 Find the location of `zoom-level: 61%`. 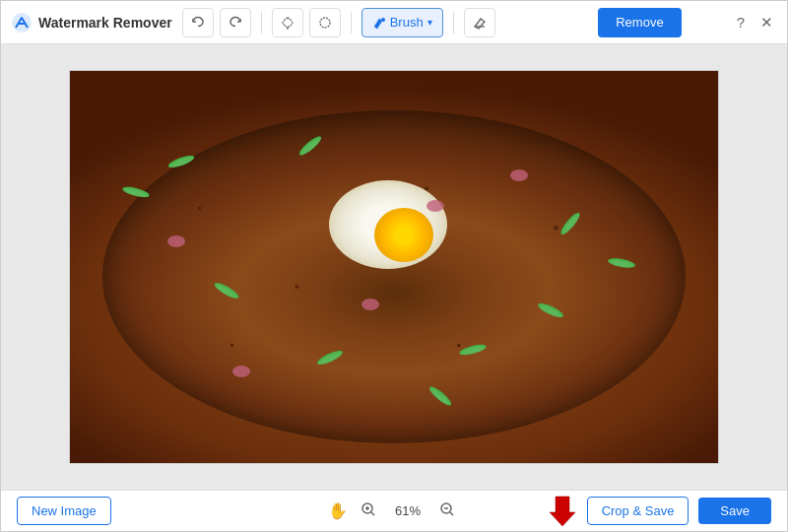

zoom-level: 61% is located at coordinates (408, 510).